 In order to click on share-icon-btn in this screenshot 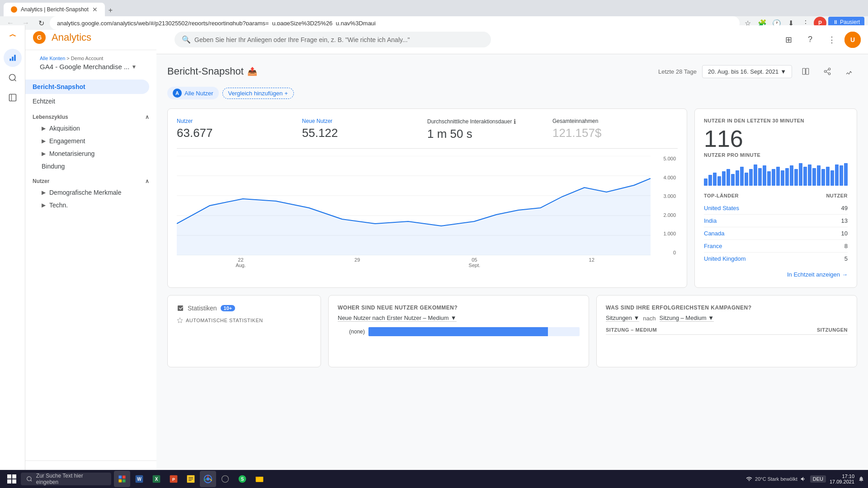, I will do `click(827, 71)`.